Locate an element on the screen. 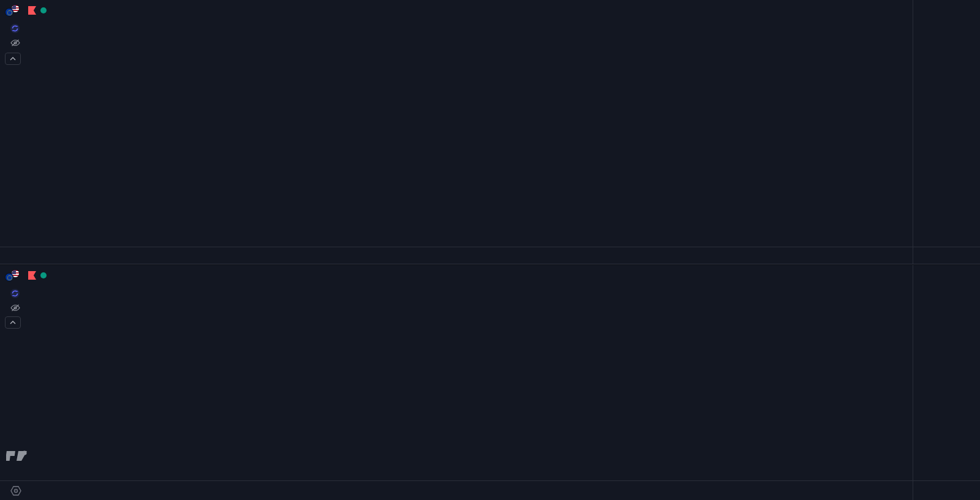 The height and width of the screenshot is (500, 980). tradingview-logo is located at coordinates (21, 456).